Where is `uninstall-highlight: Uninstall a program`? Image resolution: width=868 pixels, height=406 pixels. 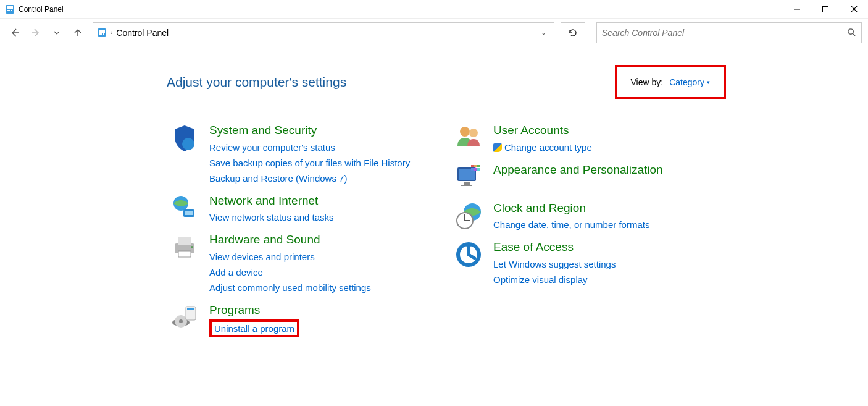
uninstall-highlight: Uninstall a program is located at coordinates (254, 329).